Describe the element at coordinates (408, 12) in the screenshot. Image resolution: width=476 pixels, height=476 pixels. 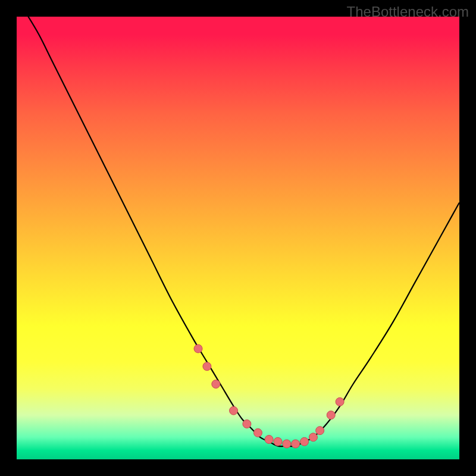
I see `watermark-text: TheBottleneck.com` at that location.